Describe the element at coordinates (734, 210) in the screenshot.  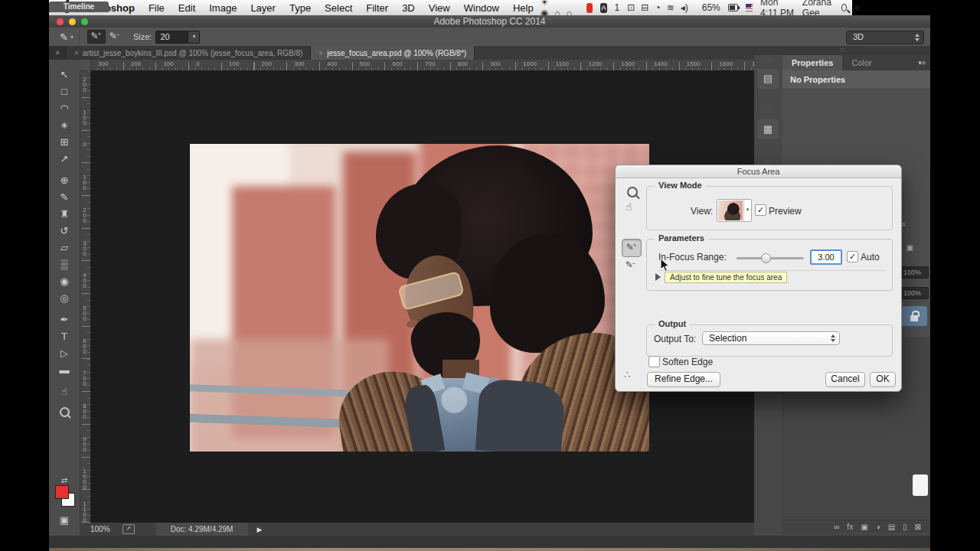
I see `view-thumbnail-picker: ▾` at that location.